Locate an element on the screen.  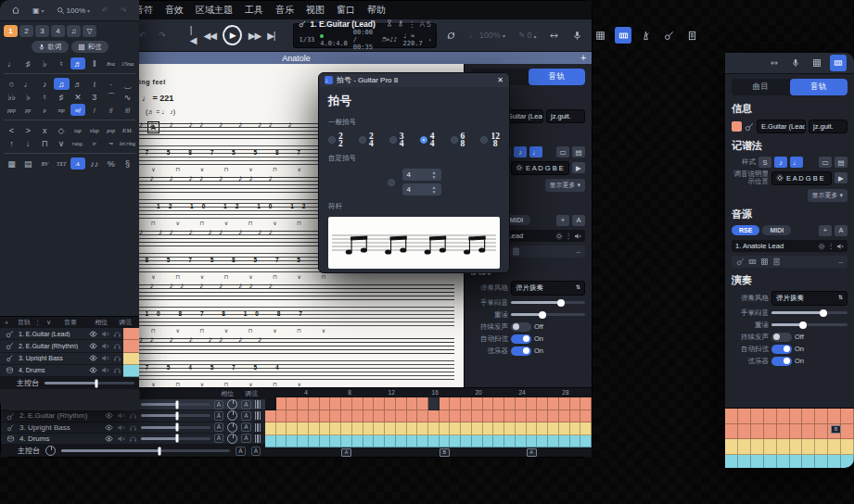
track-color-swatch is located at coordinates (736, 126).